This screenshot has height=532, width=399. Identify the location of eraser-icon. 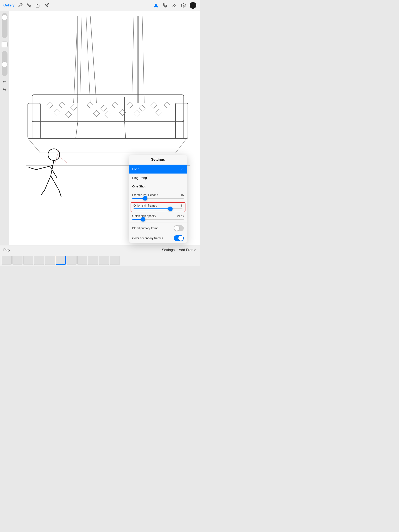
(174, 5).